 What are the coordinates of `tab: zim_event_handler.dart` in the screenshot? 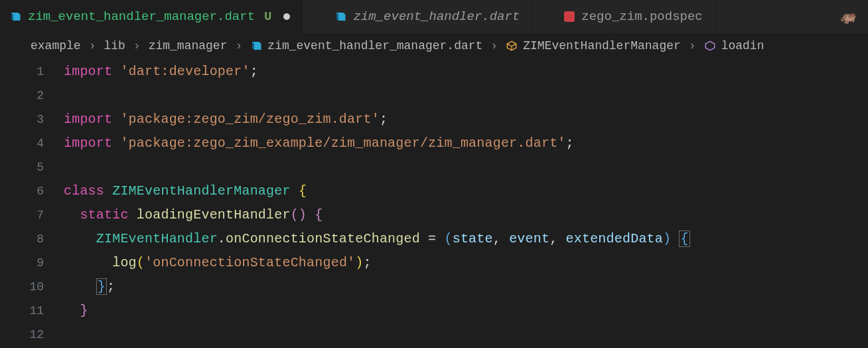 It's located at (417, 17).